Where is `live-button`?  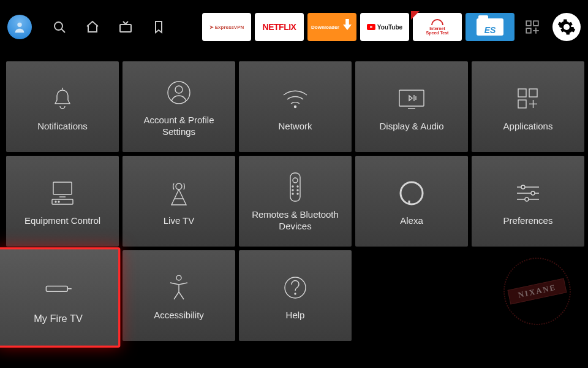 live-button is located at coordinates (126, 27).